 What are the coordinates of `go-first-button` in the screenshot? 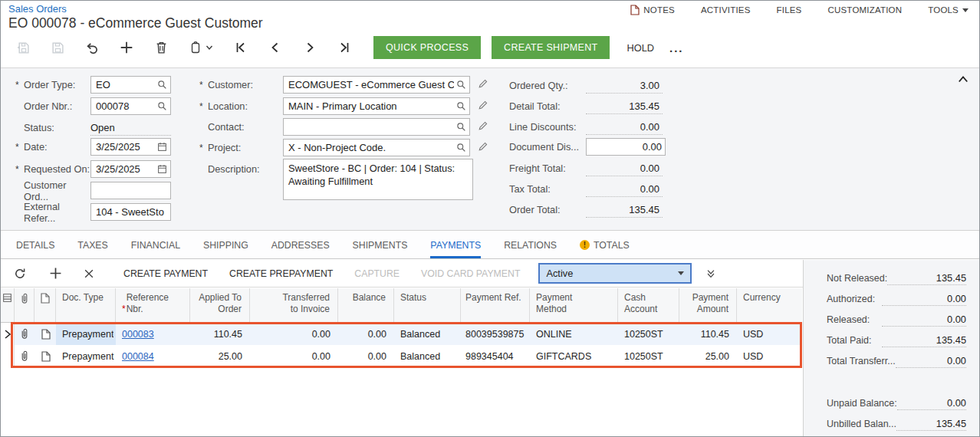 It's located at (241, 48).